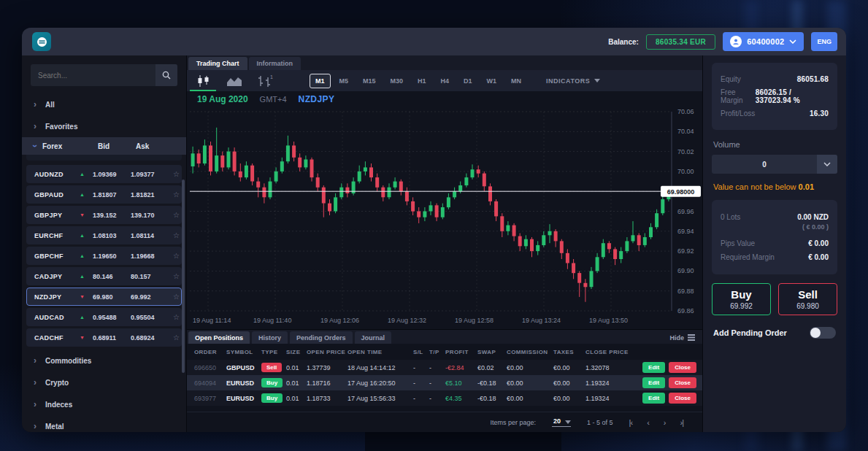  What do you see at coordinates (275, 63) in the screenshot?
I see `tab-information: Information` at bounding box center [275, 63].